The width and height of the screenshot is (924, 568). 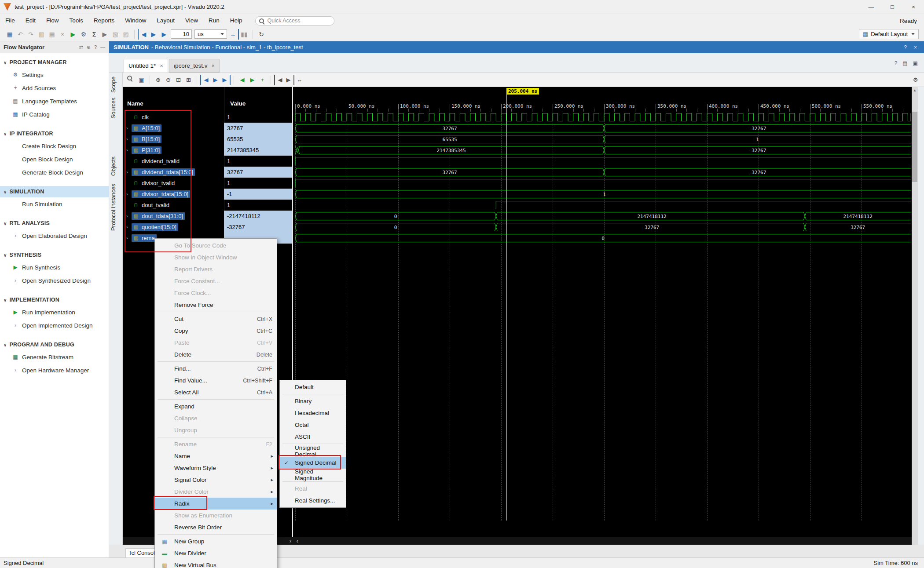 I want to click on scroll-up-icon: ▲, so click(x=915, y=90).